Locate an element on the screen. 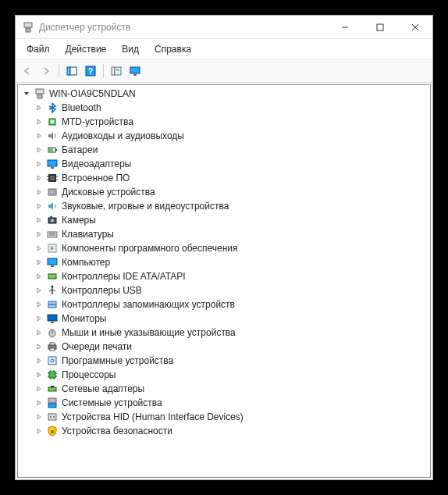  audio-icon is located at coordinates (52, 136).